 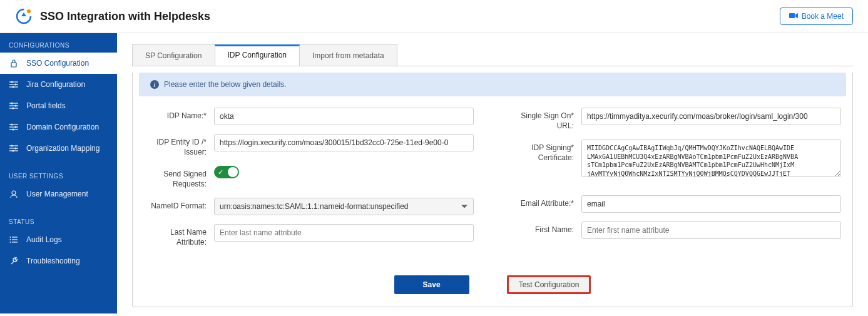 What do you see at coordinates (344, 143) in the screenshot?
I see `control-idp-entity` at bounding box center [344, 143].